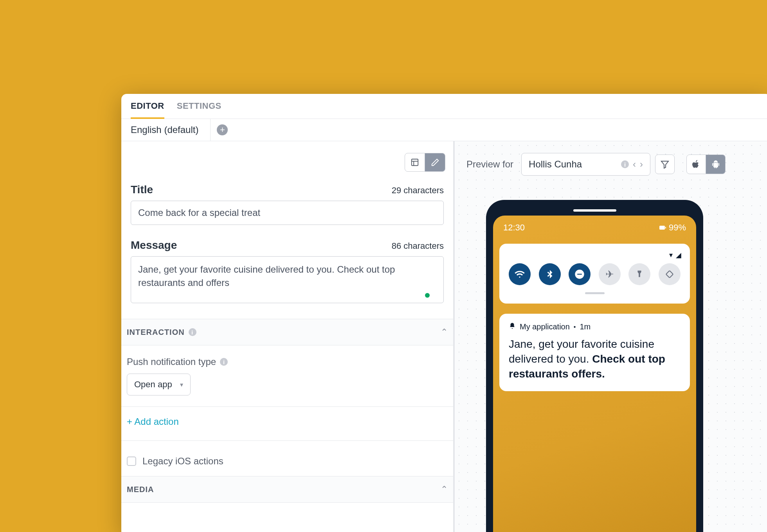  What do you see at coordinates (586, 164) in the screenshot?
I see `preview-user-select: Hollis Cunha i ‹ ›` at bounding box center [586, 164].